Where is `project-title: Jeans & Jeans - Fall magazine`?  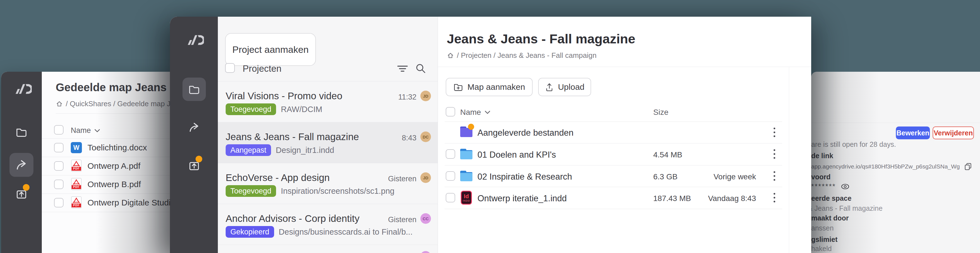 project-title: Jeans & Jeans - Fall magazine is located at coordinates (292, 137).